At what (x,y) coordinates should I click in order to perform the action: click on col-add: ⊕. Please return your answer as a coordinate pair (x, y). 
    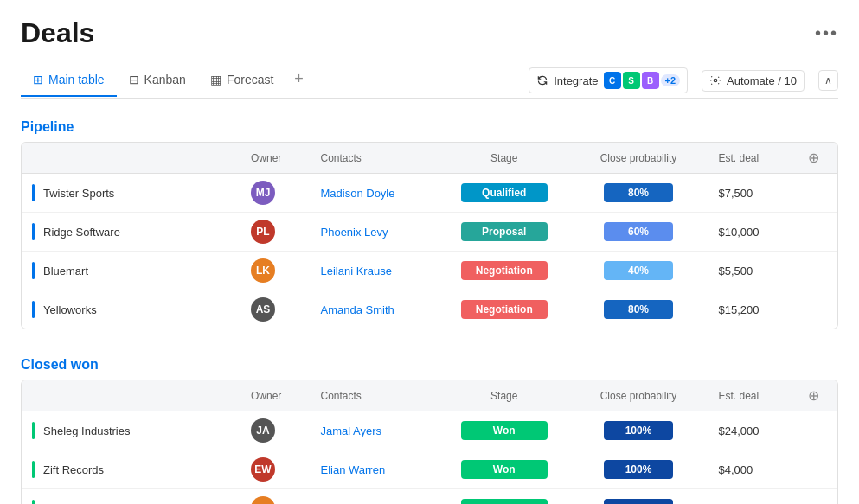
    Looking at the image, I should click on (817, 158).